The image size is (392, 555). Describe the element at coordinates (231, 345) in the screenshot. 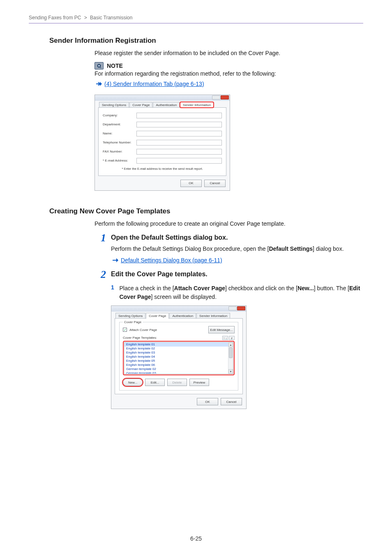

I see `scroll-up-icon: ▲` at that location.